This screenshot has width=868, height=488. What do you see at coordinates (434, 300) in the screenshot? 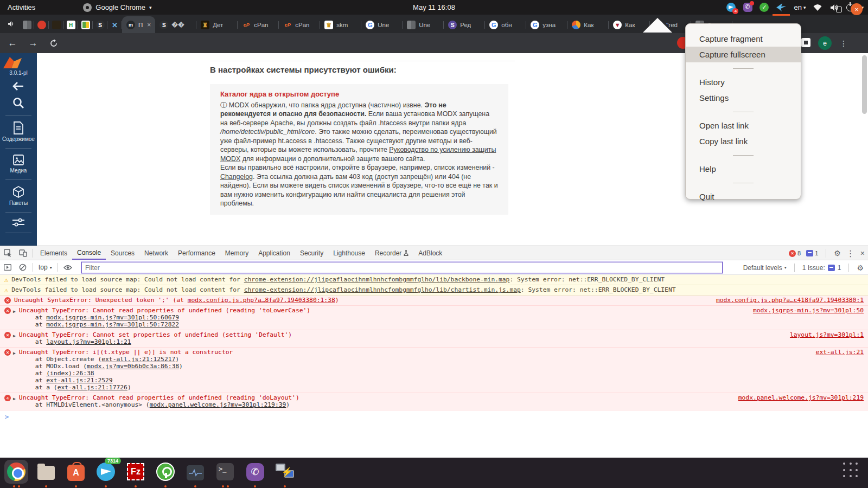
I see `console-error: ✕Uncaught SyntaxError: Unexpected token …` at bounding box center [434, 300].